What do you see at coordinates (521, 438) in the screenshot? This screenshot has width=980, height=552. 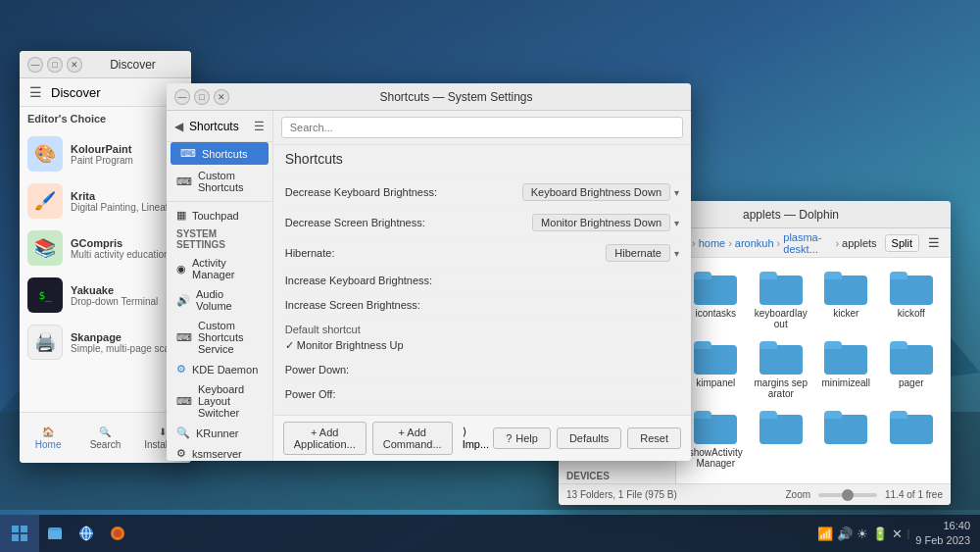 I see `help-button: ? Help` at bounding box center [521, 438].